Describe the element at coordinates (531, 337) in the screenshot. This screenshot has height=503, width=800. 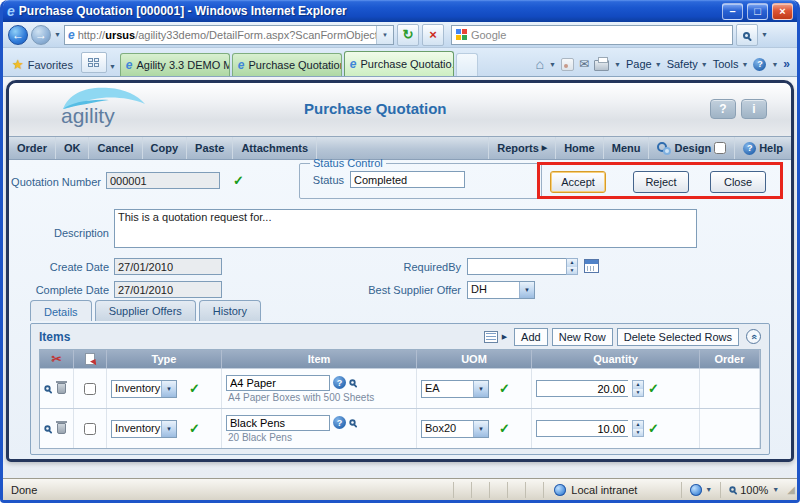
I see `add-button: Add` at that location.